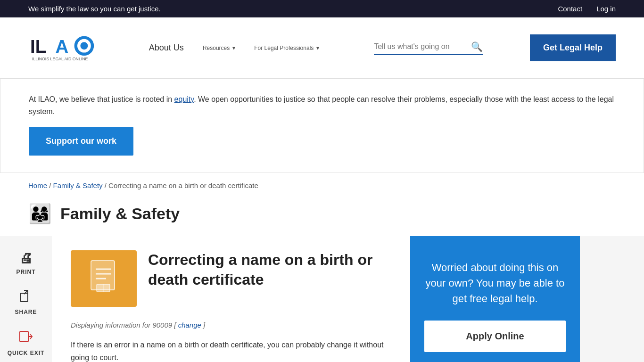 This screenshot has width=644, height=362. What do you see at coordinates (66, 48) in the screenshot?
I see `logo: IL A ILLINOIS LEGAL AID ONLINE` at bounding box center [66, 48].